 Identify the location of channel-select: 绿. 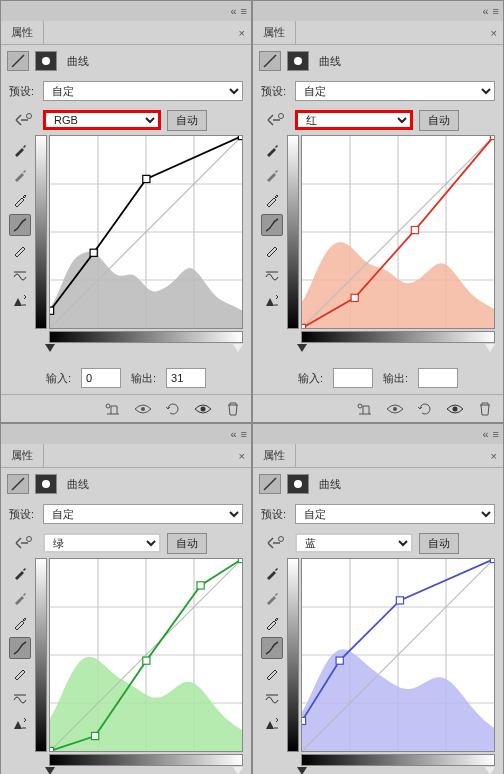
(102, 543).